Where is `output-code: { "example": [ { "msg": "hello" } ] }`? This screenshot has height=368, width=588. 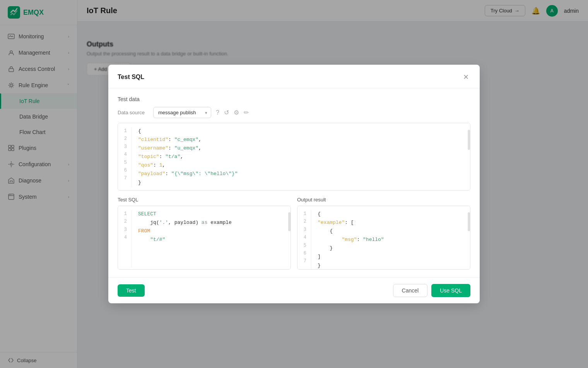
output-code: { "example": [ { "msg": "hello" } ] } is located at coordinates (391, 240).